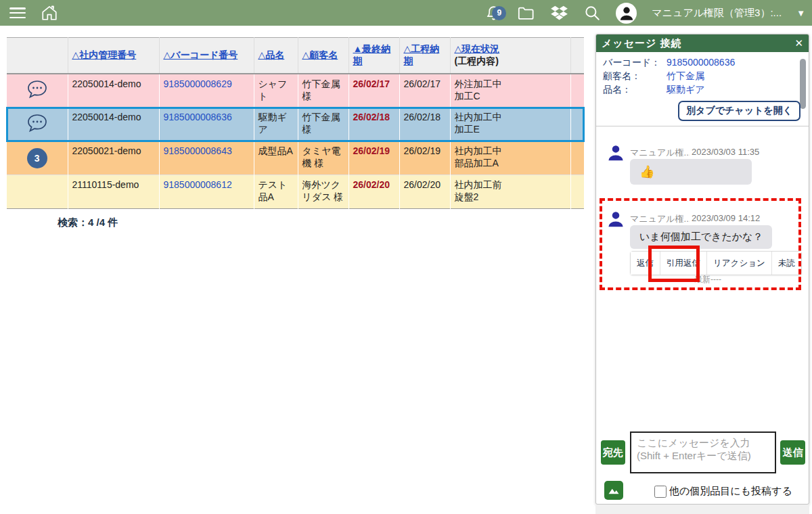 This screenshot has width=812, height=514. I want to click on recipient-button: 宛先, so click(613, 452).